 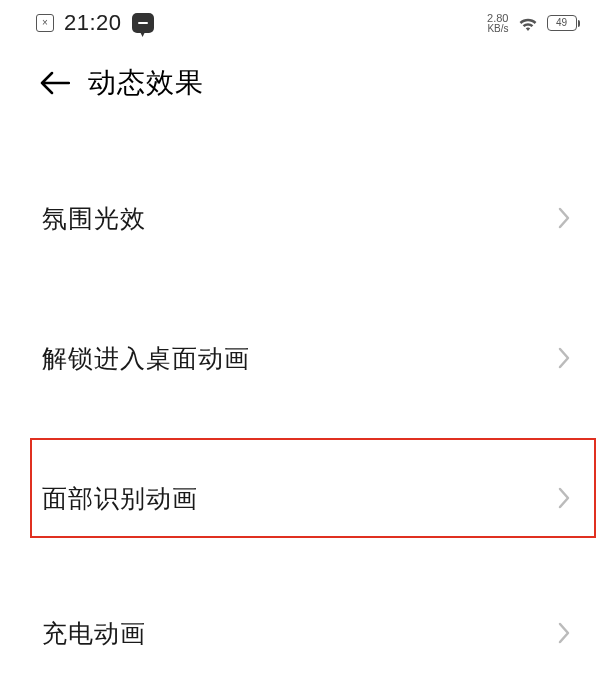 What do you see at coordinates (94, 218) in the screenshot?
I see `menu-item-label: 氛围光效` at bounding box center [94, 218].